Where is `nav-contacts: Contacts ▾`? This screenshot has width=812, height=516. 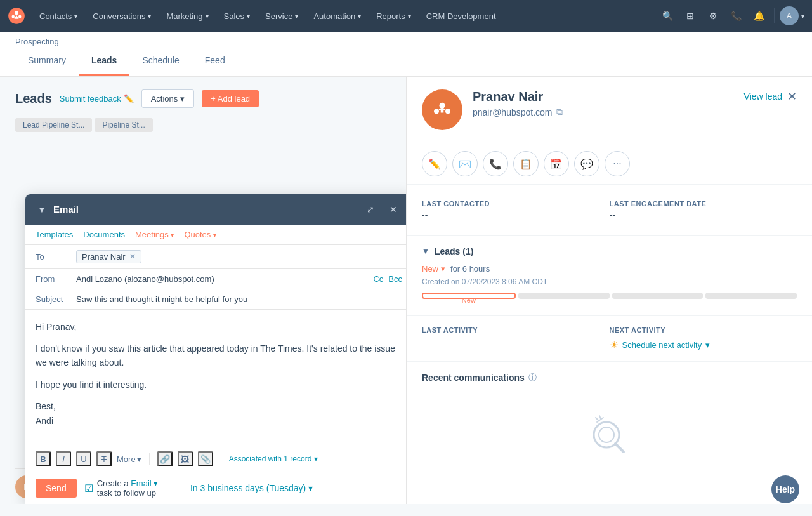
nav-contacts: Contacts ▾ is located at coordinates (58, 17).